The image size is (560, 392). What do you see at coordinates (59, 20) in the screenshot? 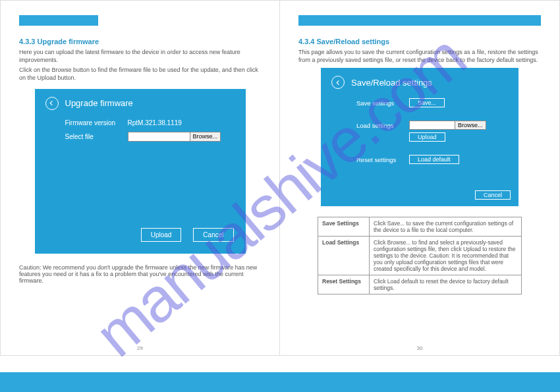
I see `header-bar-left` at bounding box center [59, 20].